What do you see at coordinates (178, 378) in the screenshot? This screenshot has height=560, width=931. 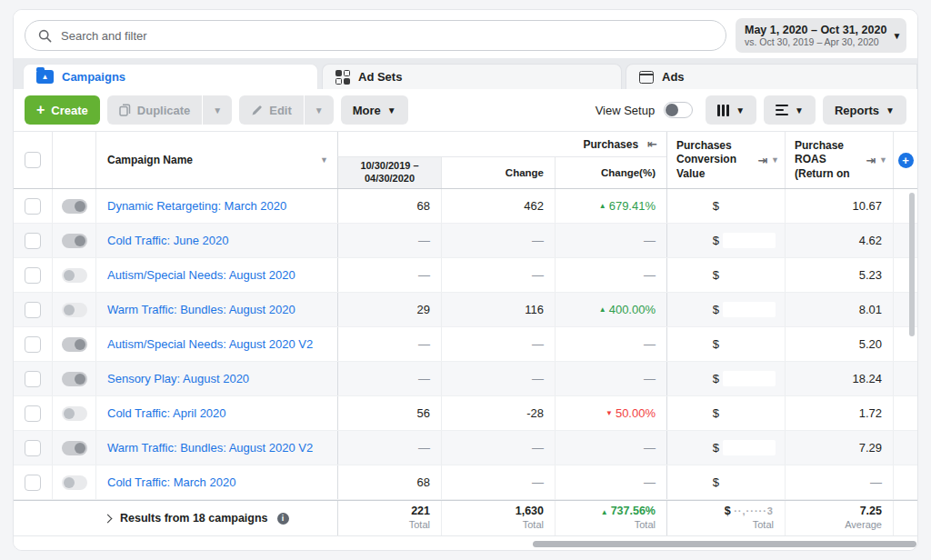 I see `campaign-name-link: Sensory Play: August 2020` at bounding box center [178, 378].